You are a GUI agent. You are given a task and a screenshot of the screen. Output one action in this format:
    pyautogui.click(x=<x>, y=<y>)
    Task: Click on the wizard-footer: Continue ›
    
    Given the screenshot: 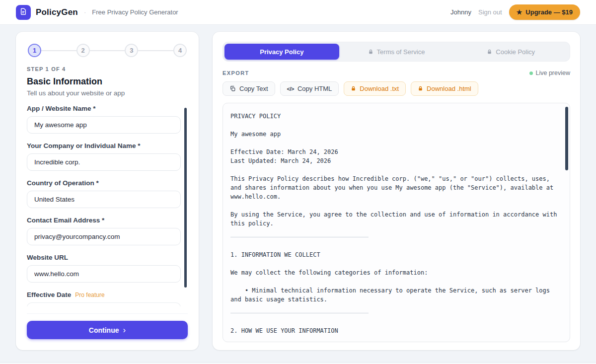 What is the action you would take?
    pyautogui.click(x=107, y=326)
    